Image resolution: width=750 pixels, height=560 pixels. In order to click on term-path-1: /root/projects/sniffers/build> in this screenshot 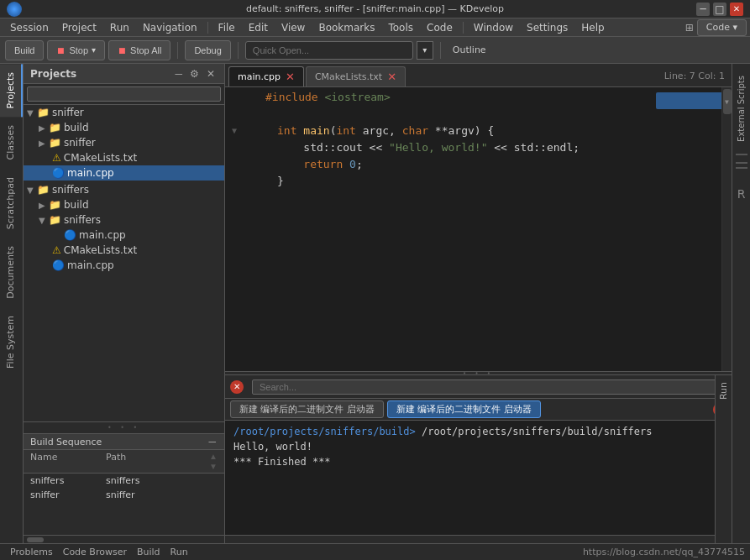, I will do `click(324, 432)`.